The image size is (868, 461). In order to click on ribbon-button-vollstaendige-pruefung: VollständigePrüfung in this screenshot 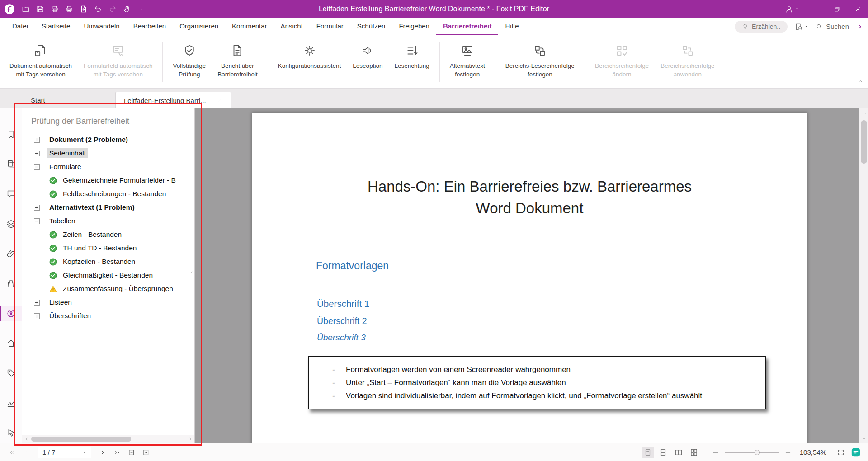, I will do `click(189, 62)`.